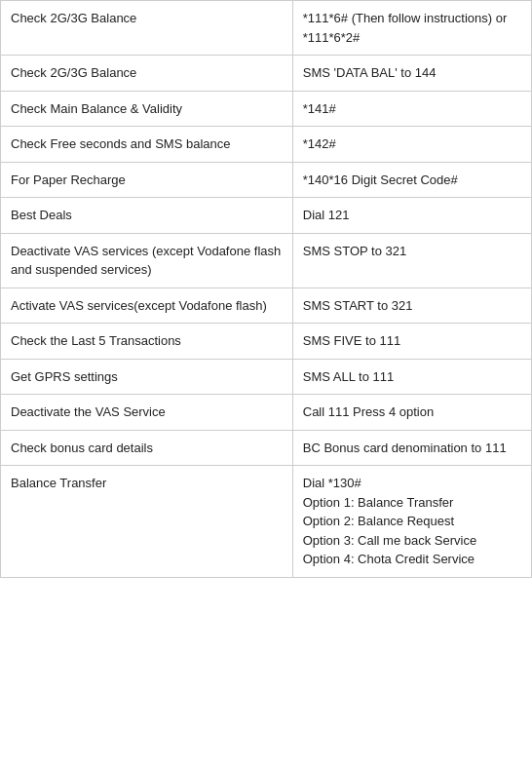  What do you see at coordinates (267, 306) in the screenshot?
I see `table-row: Activate VAS services(except Vodafone fl…` at bounding box center [267, 306].